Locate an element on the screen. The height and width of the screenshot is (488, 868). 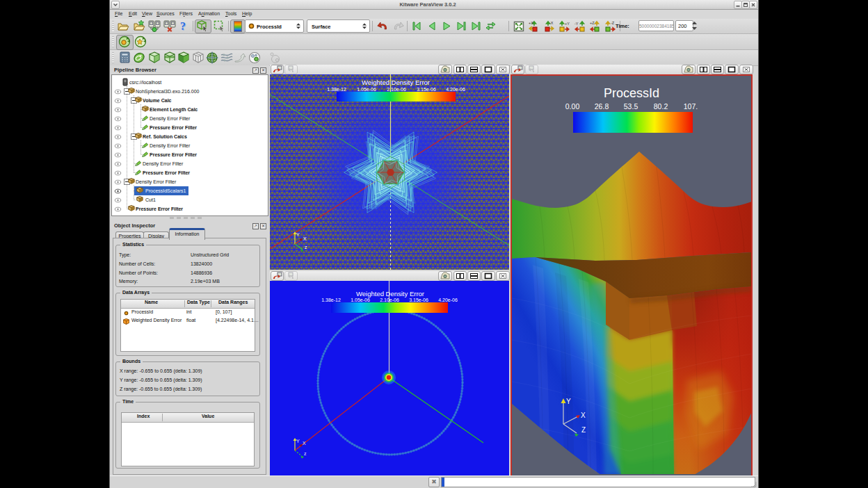
svg-text: +Y is located at coordinates (568, 24).